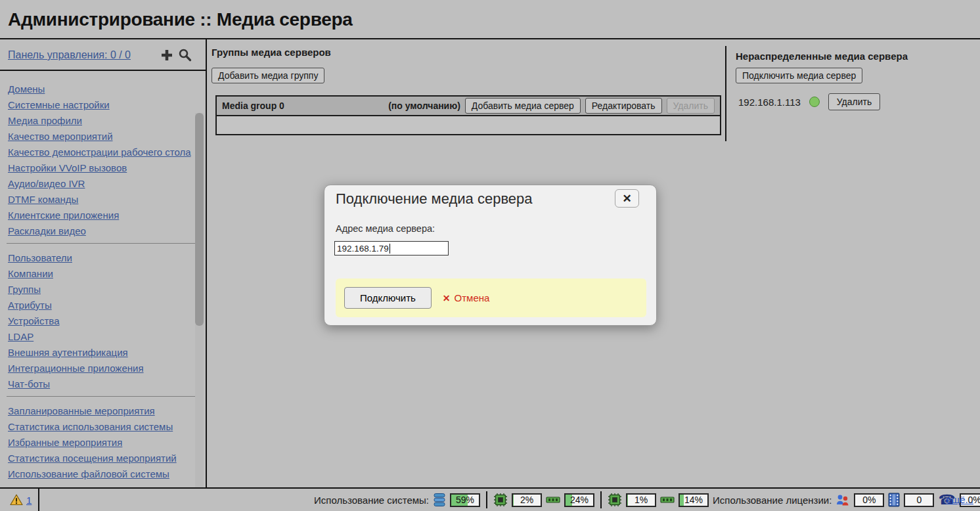 This screenshot has height=511, width=980. I want to click on page-title: Администрирование :: Медиа сервера, so click(180, 20).